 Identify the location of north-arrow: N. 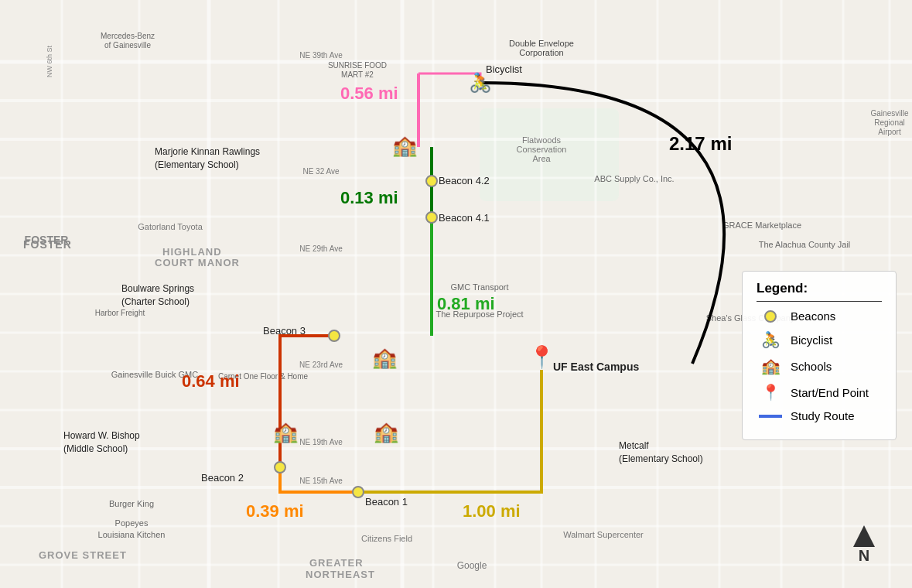
(864, 545).